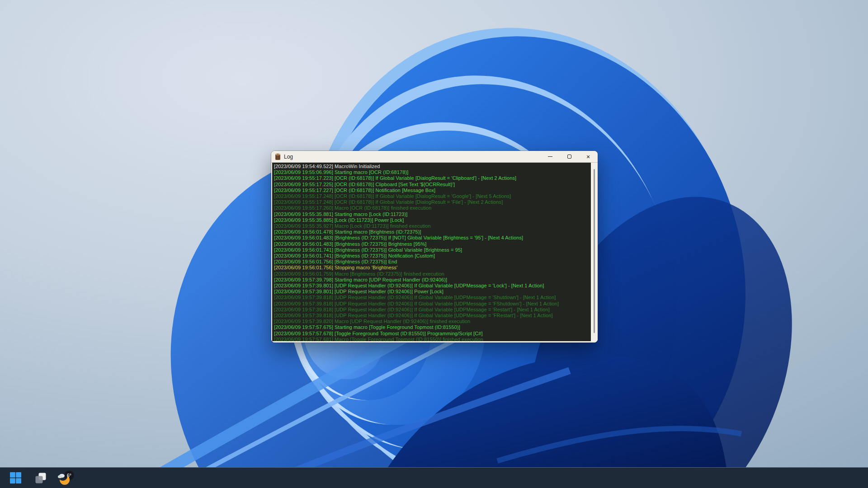 Image resolution: width=868 pixels, height=488 pixels. Describe the element at coordinates (431, 333) in the screenshot. I see `log-line: [2023/06/09 19:57:57.678] [Toggle Foregr…` at that location.